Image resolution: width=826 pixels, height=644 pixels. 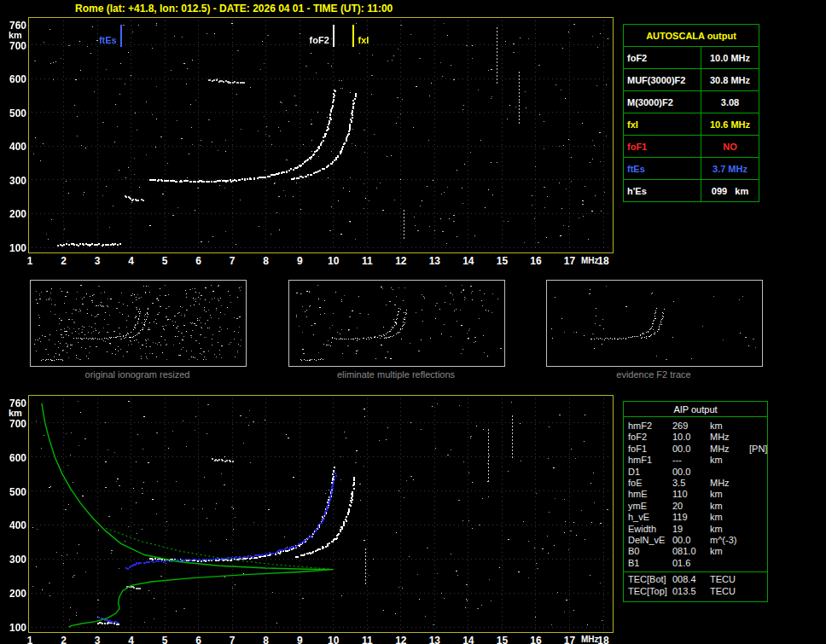 I want to click on aip-param-label: hmE, so click(x=650, y=495).